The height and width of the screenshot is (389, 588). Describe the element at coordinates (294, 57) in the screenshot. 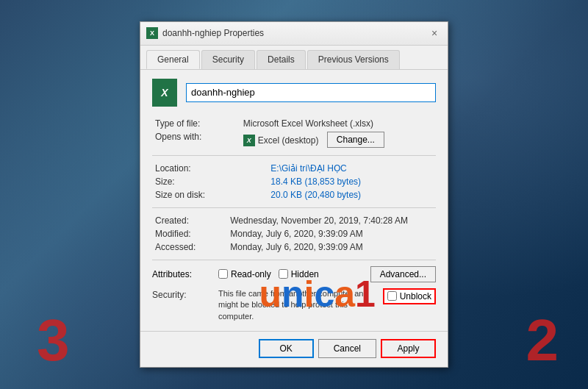

I see `tab-bar: General Security Details Previous Versio…` at that location.